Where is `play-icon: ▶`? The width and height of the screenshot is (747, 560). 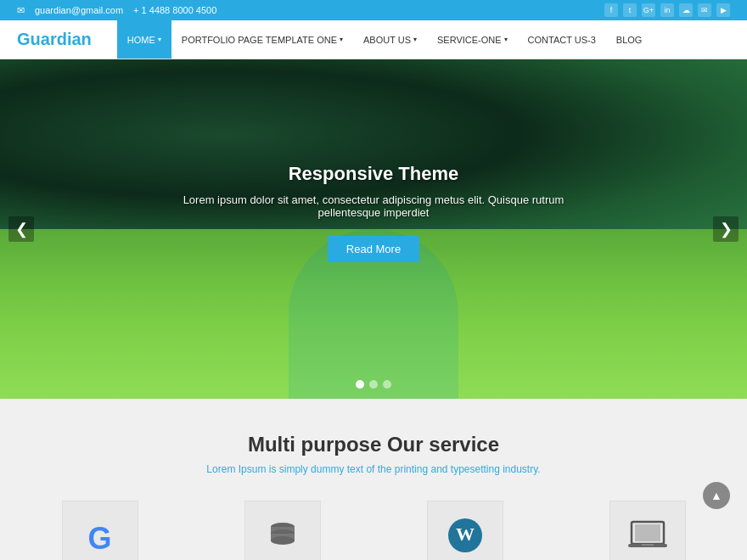
play-icon: ▶ is located at coordinates (723, 10).